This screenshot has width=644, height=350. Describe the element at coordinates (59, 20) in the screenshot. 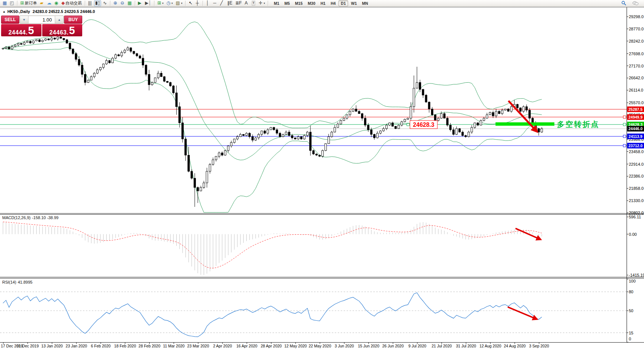

I see `volume-increment-button: ▲` at that location.